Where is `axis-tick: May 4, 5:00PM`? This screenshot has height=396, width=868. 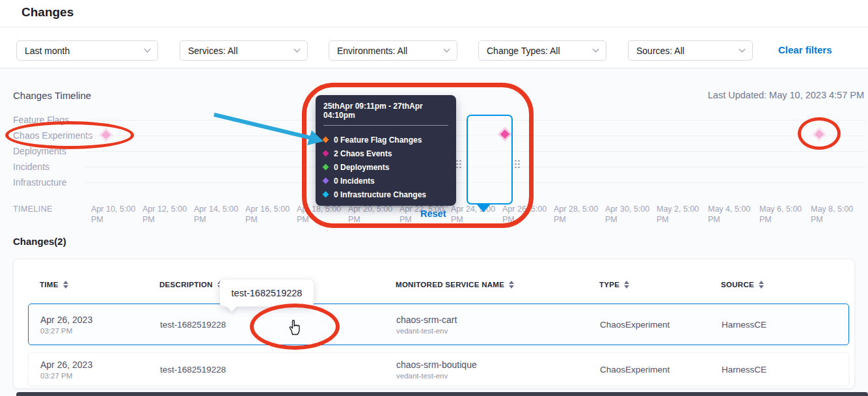
axis-tick: May 4, 5:00PM is located at coordinates (735, 214).